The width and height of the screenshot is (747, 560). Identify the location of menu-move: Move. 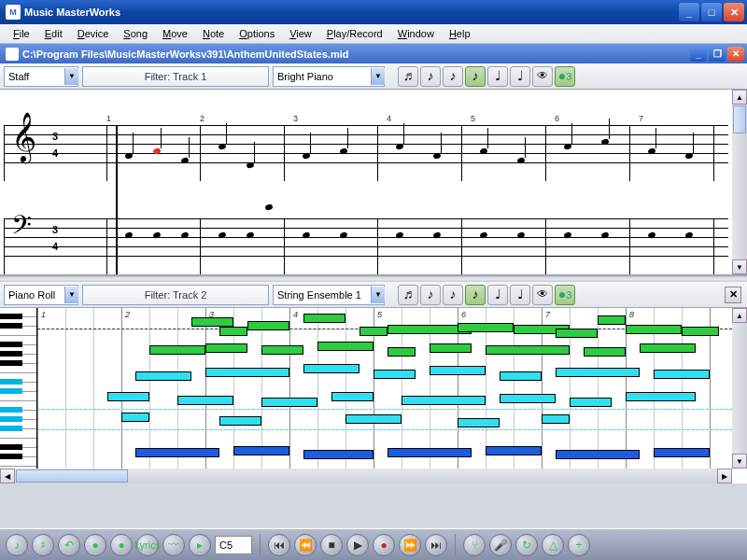
(176, 34).